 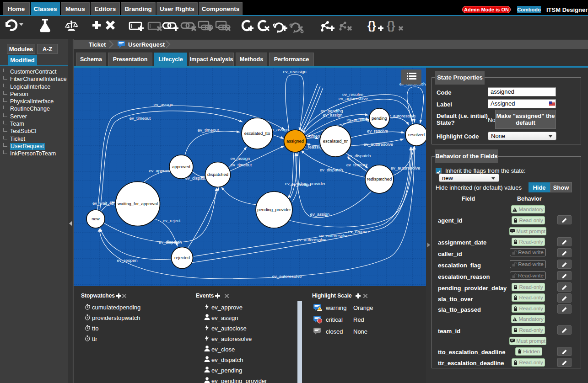 I want to click on svg-text: escalated_tto, so click(x=257, y=133).